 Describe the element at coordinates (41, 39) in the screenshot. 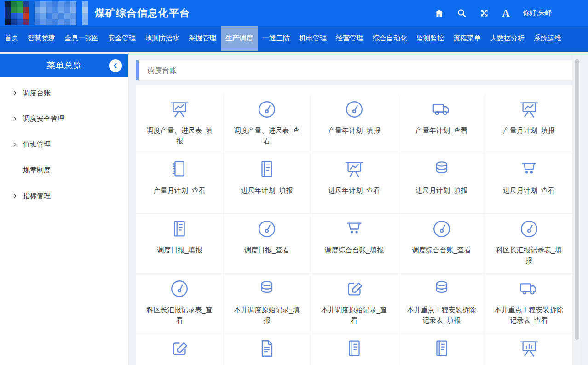

I see `nav-tab: 智慧党建` at that location.